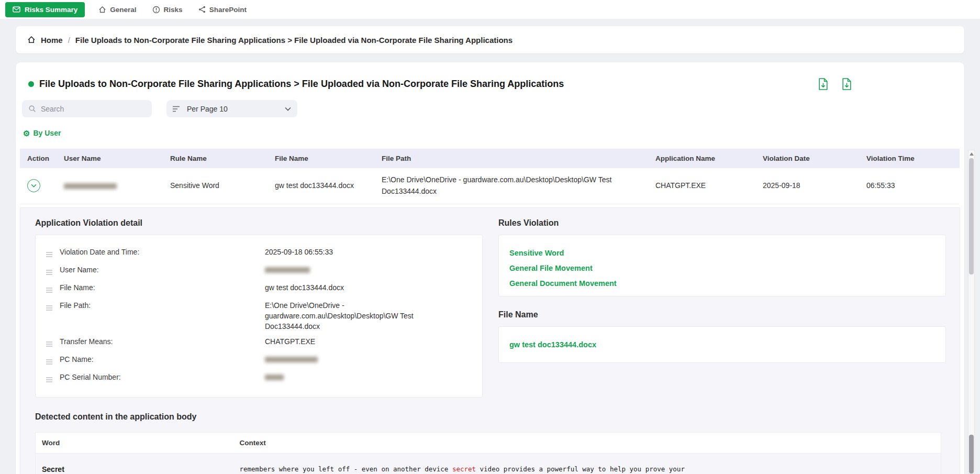 The width and height of the screenshot is (980, 474). What do you see at coordinates (26, 133) in the screenshot?
I see `gear-icon: ⚙` at bounding box center [26, 133].